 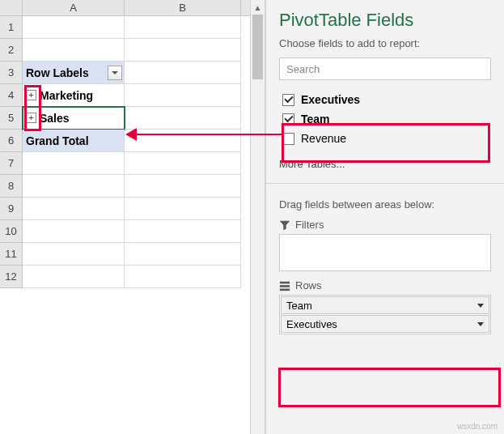 I want to click on row-field-team: Team, so click(x=385, y=305).